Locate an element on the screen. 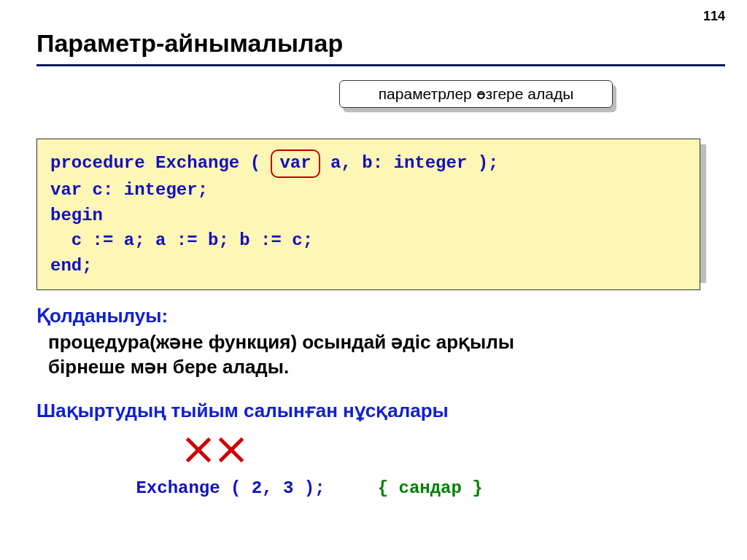  page-title: Параметр-айнымалылар is located at coordinates (190, 44).